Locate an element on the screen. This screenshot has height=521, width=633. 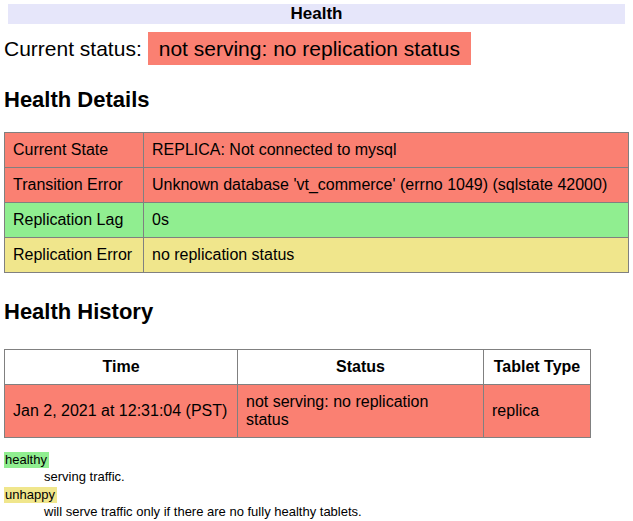
health-history-heading: Health History is located at coordinates (316, 312).